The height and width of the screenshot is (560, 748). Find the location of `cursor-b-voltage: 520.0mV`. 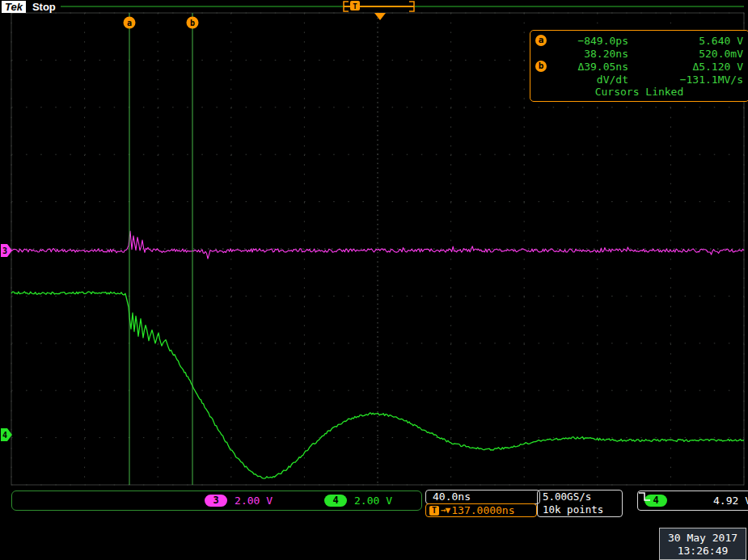

cursor-b-voltage: 520.0mV is located at coordinates (686, 53).